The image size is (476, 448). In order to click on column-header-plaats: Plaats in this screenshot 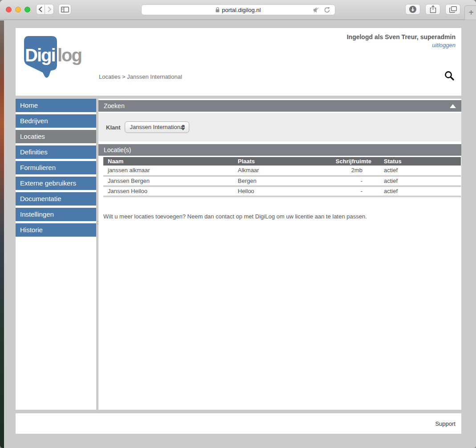, I will do `click(272, 161)`.